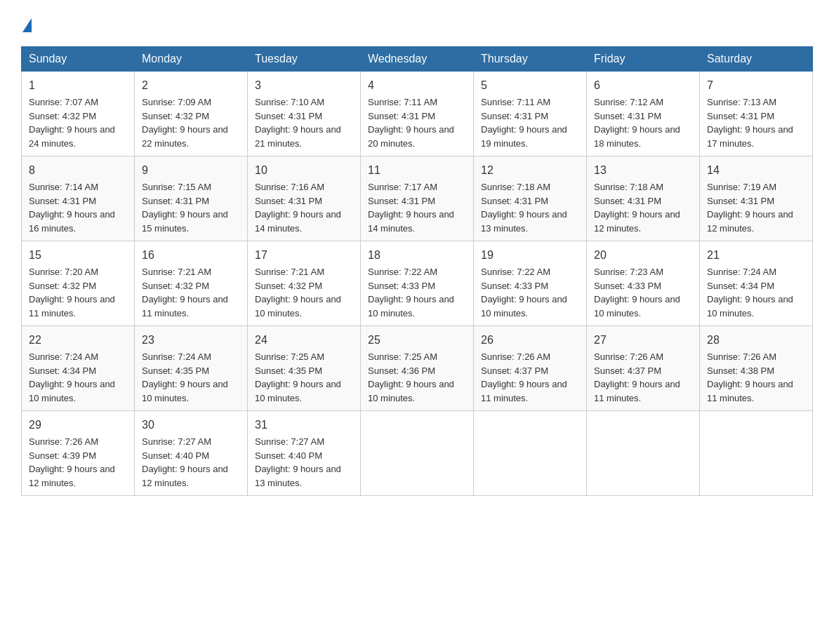 This screenshot has width=834, height=644. I want to click on day-info: Sunrise: 7:14 AMSunset: 4:31 PMDaylight:…, so click(72, 208).